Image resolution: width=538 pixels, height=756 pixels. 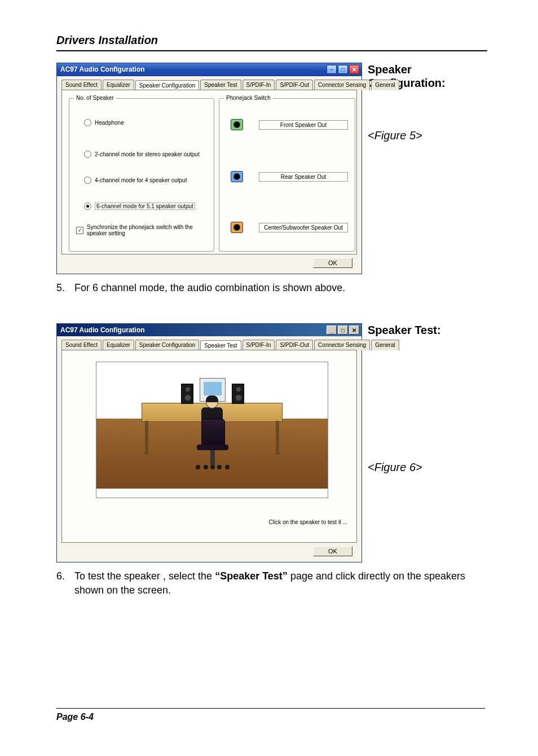 What do you see at coordinates (212, 399) in the screenshot?
I see `person-hair` at bounding box center [212, 399].